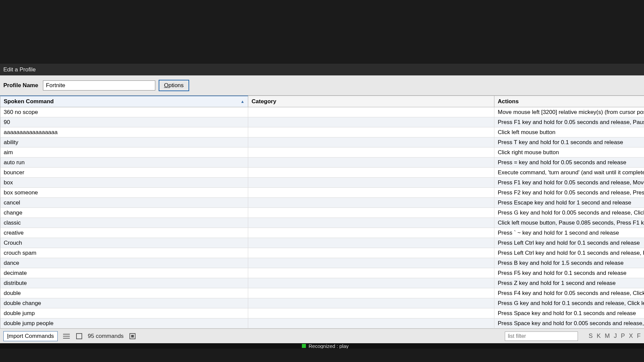  I want to click on table-row: boxPress F1 key and hold for 0.05 second…, so click(322, 183).